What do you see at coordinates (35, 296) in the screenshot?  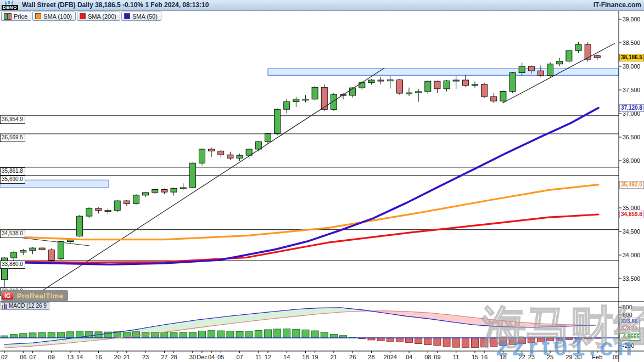 I see `prorealtime-logo: IG ProRealTime` at bounding box center [35, 296].